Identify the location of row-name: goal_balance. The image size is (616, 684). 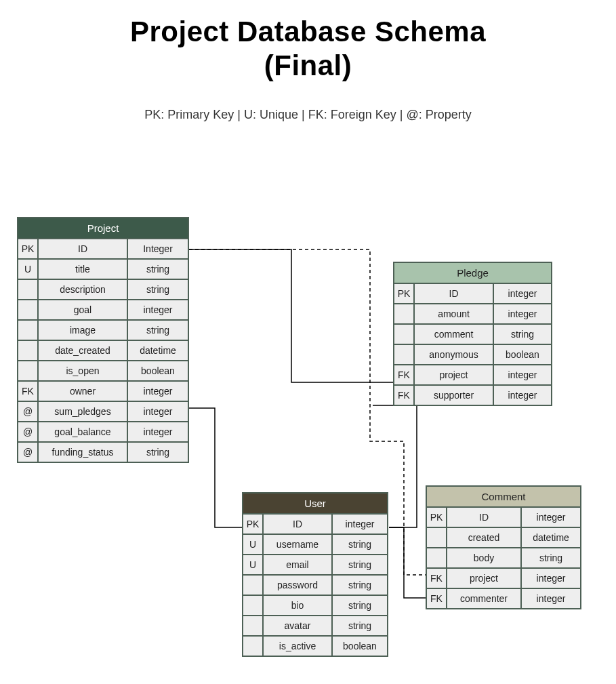
(83, 432).